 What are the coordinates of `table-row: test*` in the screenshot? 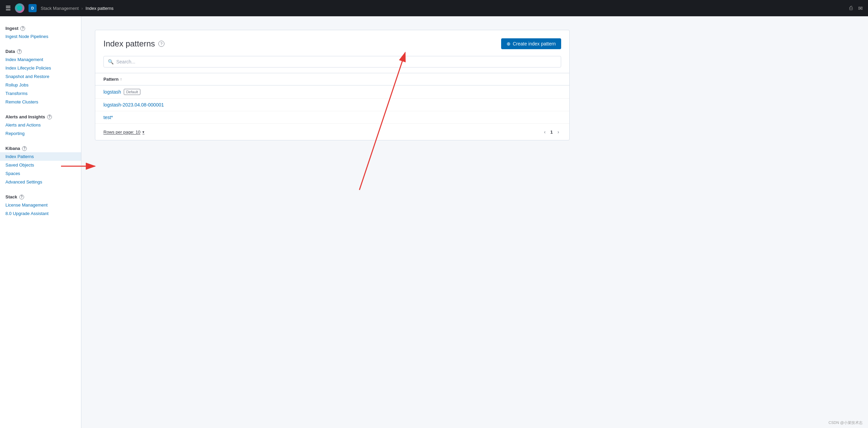 It's located at (332, 117).